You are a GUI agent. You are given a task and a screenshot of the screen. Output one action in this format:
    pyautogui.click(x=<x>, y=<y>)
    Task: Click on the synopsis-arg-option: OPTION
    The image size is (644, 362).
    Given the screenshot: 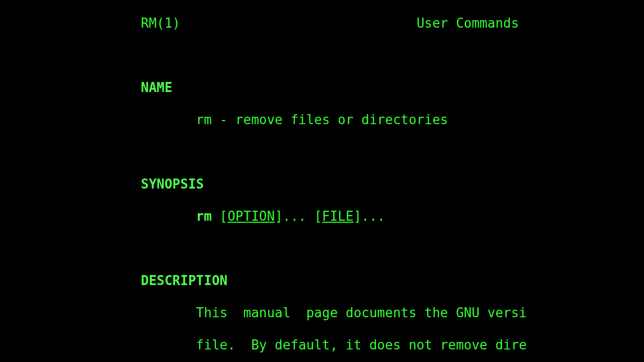 What is the action you would take?
    pyautogui.click(x=251, y=216)
    